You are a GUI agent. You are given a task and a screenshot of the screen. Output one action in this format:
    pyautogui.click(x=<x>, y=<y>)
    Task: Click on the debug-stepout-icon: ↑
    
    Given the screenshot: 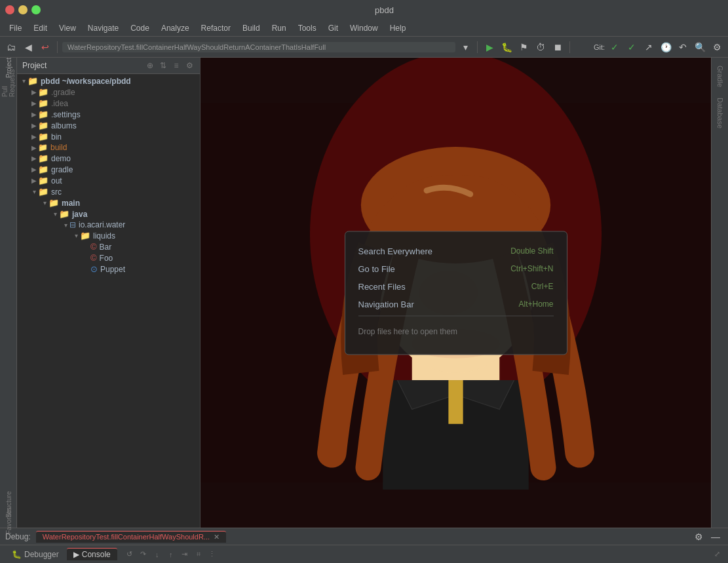 What is the action you would take?
    pyautogui.click(x=171, y=554)
    